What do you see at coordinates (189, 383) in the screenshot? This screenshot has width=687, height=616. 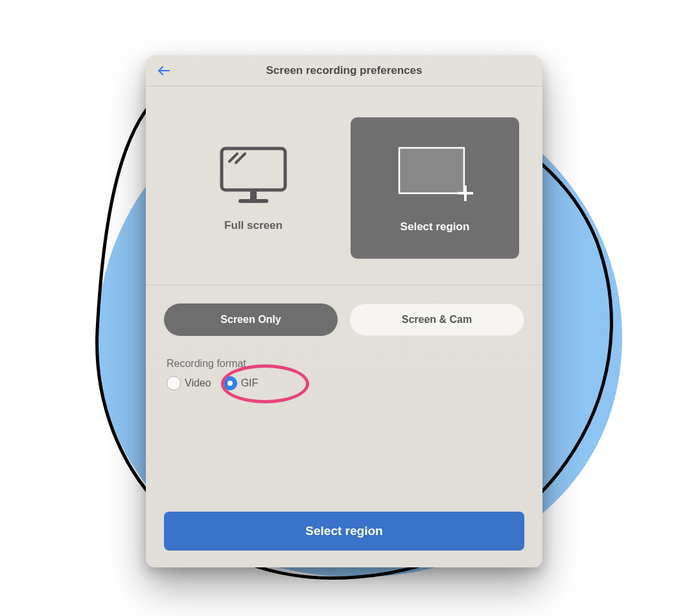 I see `format-video-radio: Video` at bounding box center [189, 383].